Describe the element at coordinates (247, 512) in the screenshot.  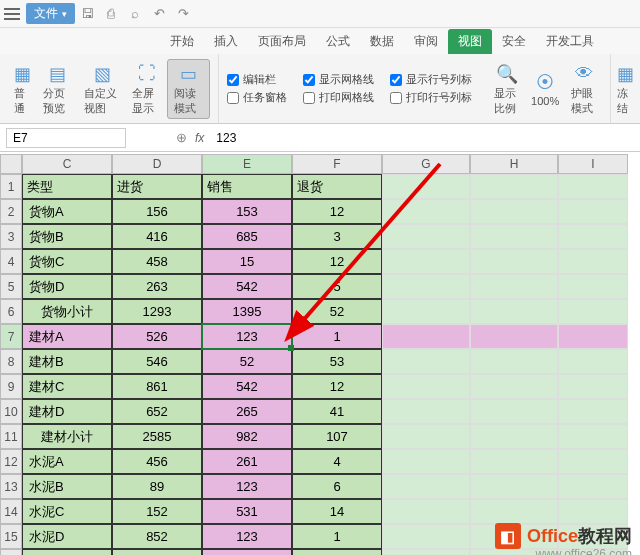
I see `cell: 531` at that location.